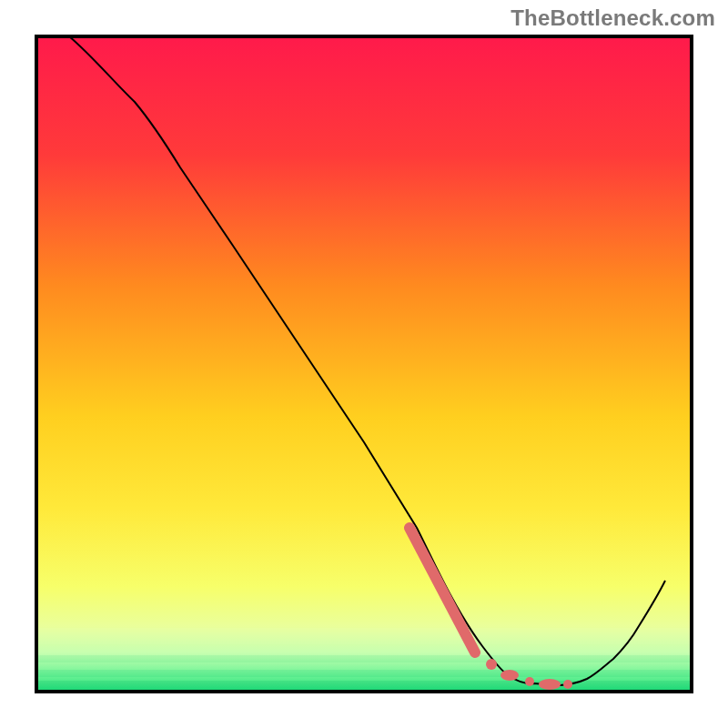 Image resolution: width=728 pixels, height=728 pixels. What do you see at coordinates (364, 660) in the screenshot?
I see `bottom-banding` at bounding box center [364, 660].